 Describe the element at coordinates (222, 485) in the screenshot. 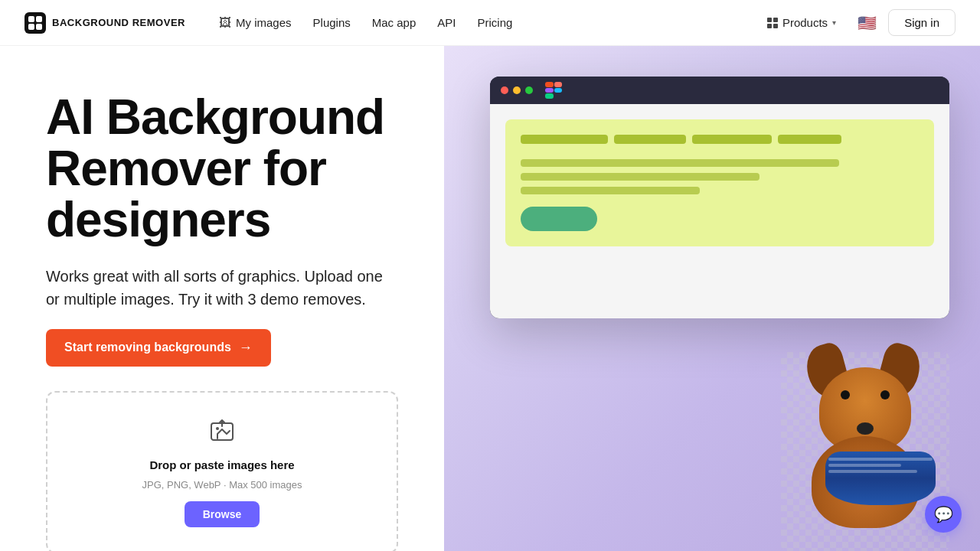

I see `upload-subtitle: JPG, PNG, WebP · Max 500 images` at that location.